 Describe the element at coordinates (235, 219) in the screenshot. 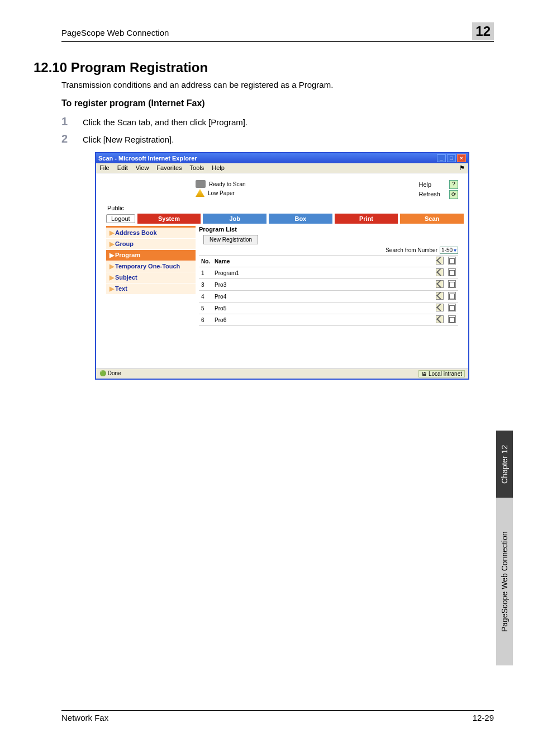

I see `tab-job: Job` at that location.